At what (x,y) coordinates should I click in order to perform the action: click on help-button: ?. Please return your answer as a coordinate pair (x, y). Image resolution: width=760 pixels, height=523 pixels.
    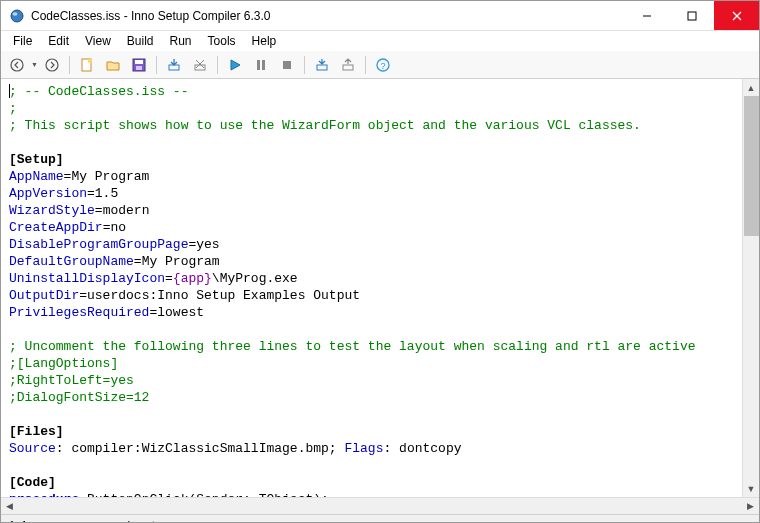
    Looking at the image, I should click on (383, 65).